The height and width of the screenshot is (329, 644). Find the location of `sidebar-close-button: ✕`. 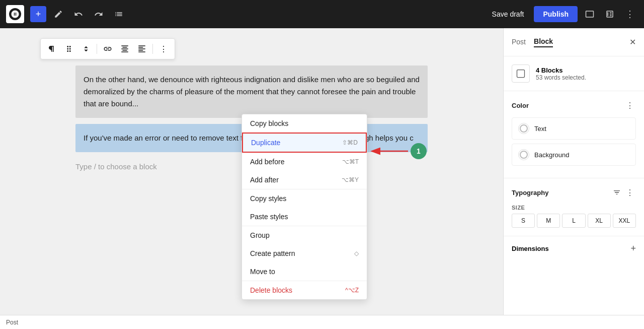

sidebar-close-button: ✕ is located at coordinates (633, 42).